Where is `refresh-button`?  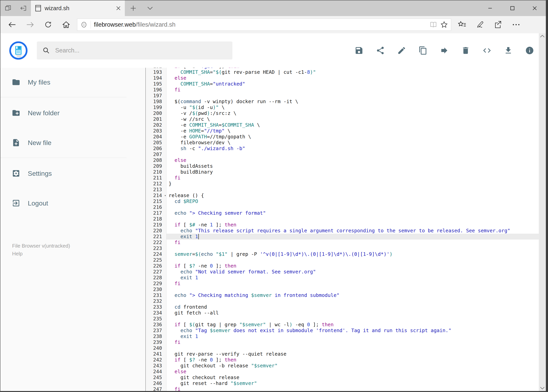 refresh-button is located at coordinates (48, 25).